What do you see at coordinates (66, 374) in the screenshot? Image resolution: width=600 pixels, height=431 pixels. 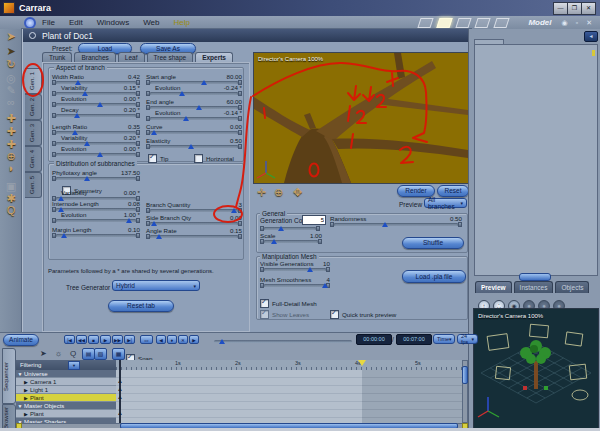 I see `sequencer-row-universe: ▼Universe` at bounding box center [66, 374].